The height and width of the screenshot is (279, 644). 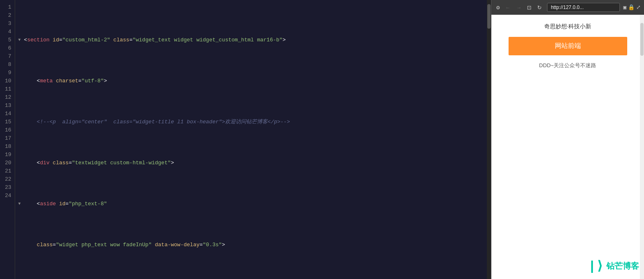 What do you see at coordinates (8, 171) in the screenshot?
I see `line-num-21: 21` at bounding box center [8, 171].